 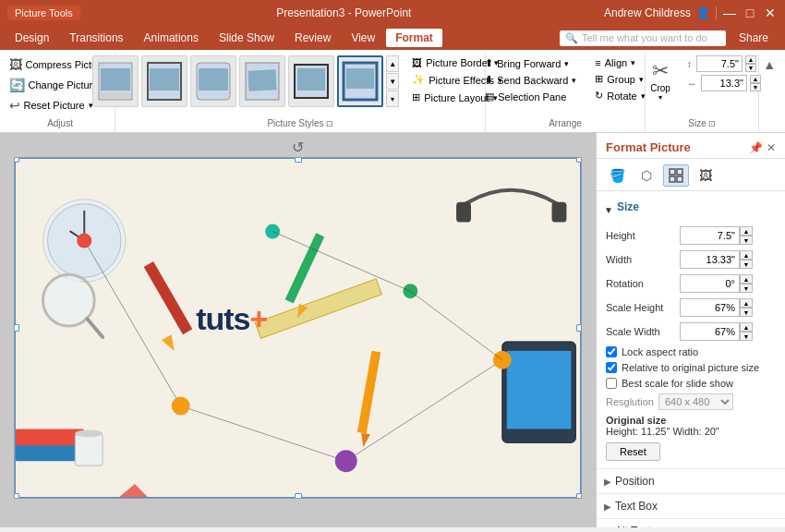 I want to click on group-button: ⊞ Group ▾, so click(x=620, y=79).